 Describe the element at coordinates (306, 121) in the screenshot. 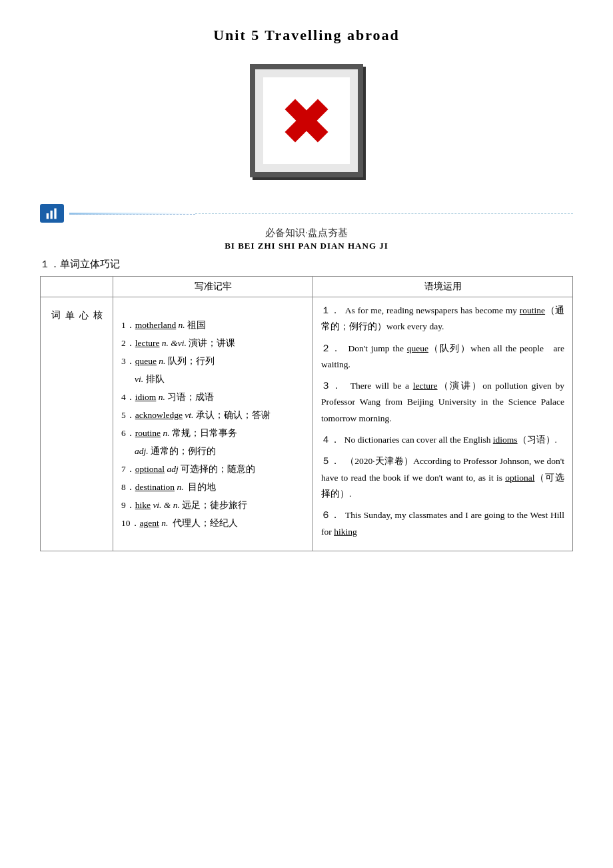

I see `unit-image` at that location.